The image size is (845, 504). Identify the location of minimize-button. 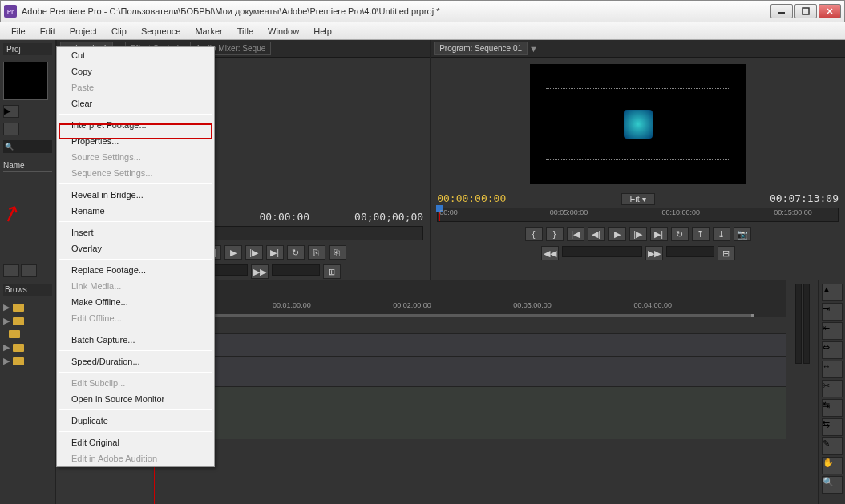
(782, 11).